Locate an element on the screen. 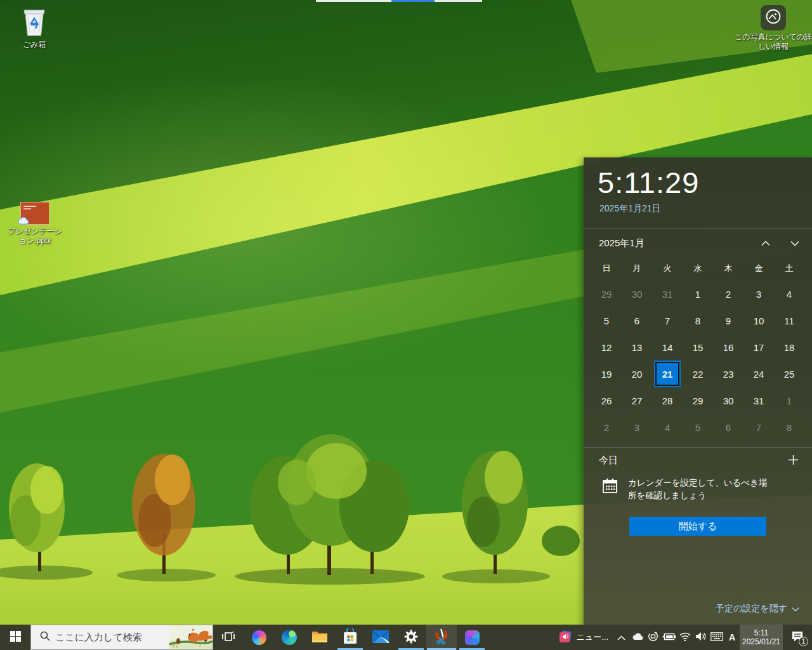 The height and width of the screenshot is (650, 812). taskbar-app-edge is located at coordinates (289, 637).